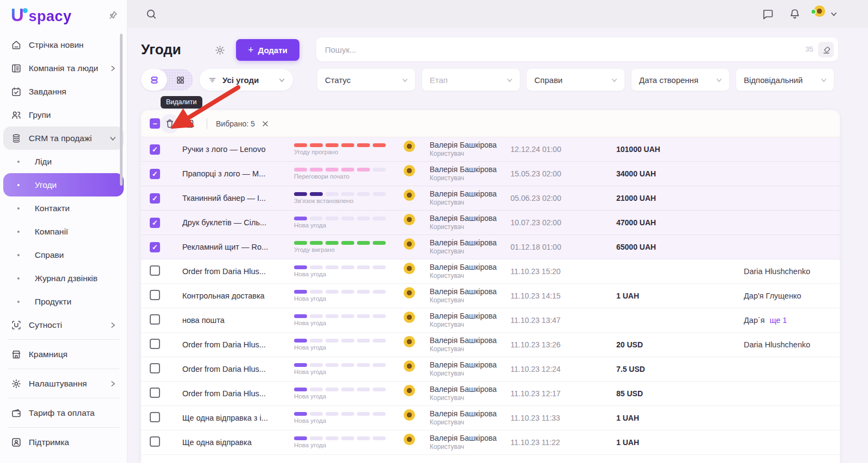 This screenshot has height=463, width=868. What do you see at coordinates (490, 248) in the screenshot?
I see `table-row: Рекламний щит — Ro... Угоду виграно Вале…` at bounding box center [490, 248].